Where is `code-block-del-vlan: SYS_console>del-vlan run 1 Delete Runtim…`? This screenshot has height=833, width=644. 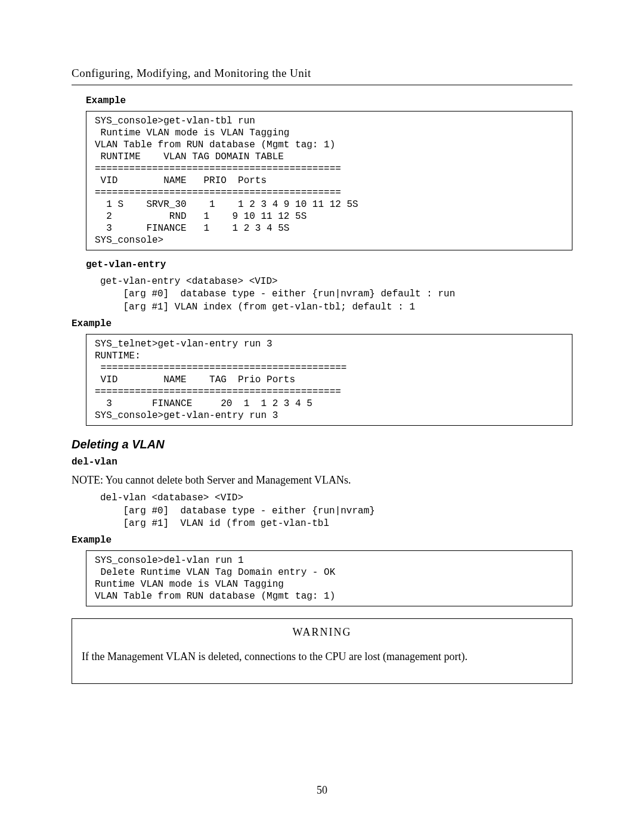 code-block-del-vlan: SYS_console>del-vlan run 1 Delete Runtim… is located at coordinates (329, 578).